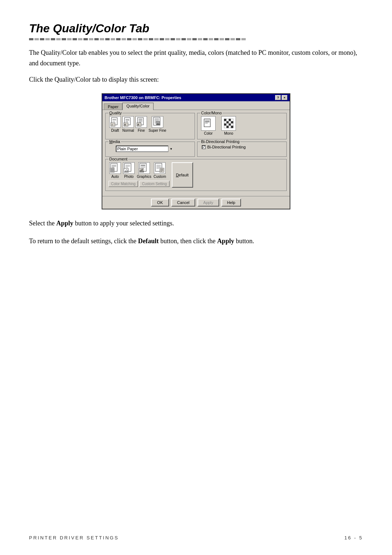 Image resolution: width=392 pixels, height=555 pixels. Describe the element at coordinates (196, 39) in the screenshot. I see `title-divider` at that location.